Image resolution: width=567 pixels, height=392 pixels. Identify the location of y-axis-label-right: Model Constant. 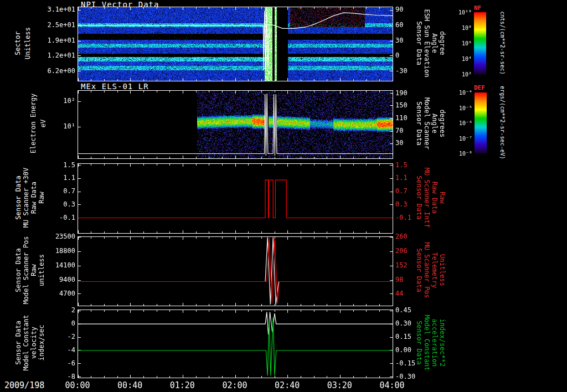
(427, 340).